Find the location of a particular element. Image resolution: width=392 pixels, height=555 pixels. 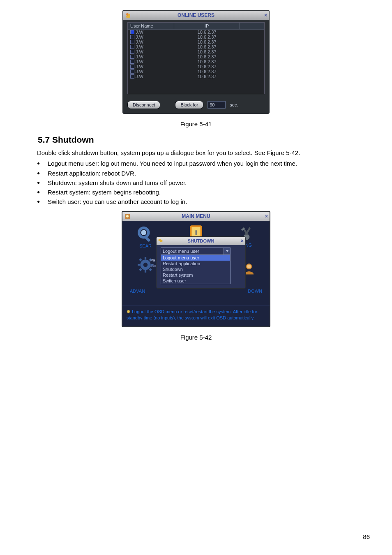

dropdown-option: Shutdown is located at coordinates (196, 269).